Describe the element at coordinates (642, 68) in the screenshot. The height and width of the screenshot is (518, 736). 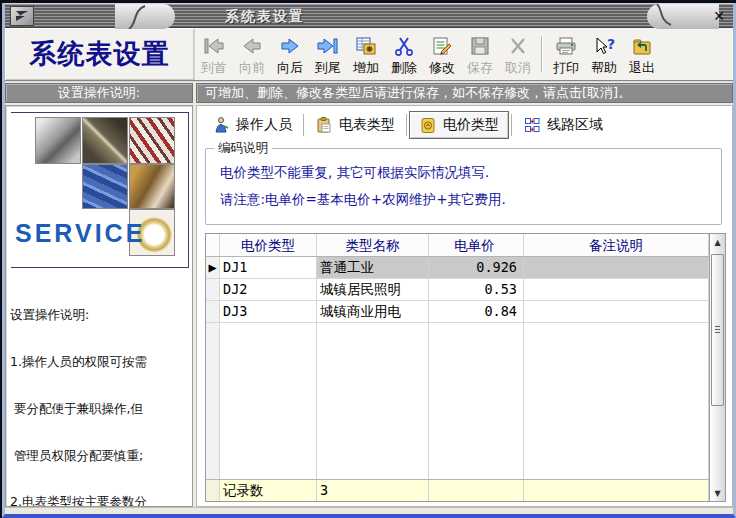
I see `exit-button-label: 退出` at that location.